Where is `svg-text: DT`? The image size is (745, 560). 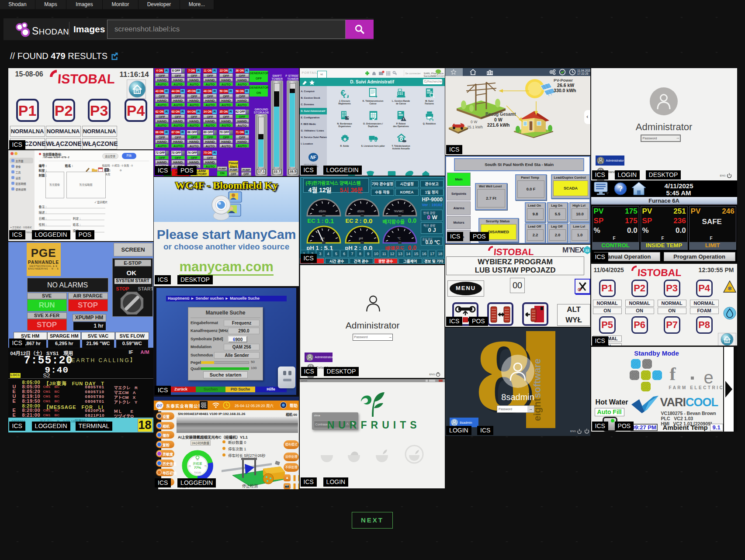 svg-text: DT is located at coordinates (160, 406).